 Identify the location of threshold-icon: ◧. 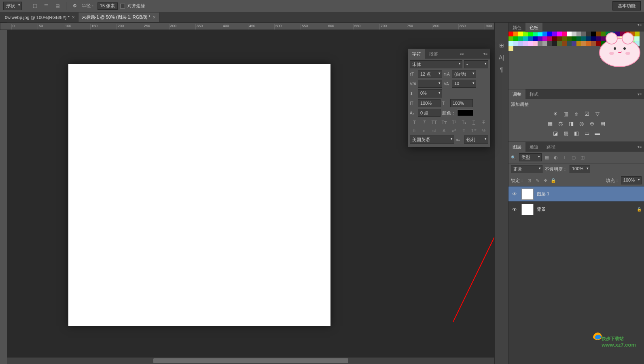
(576, 133).